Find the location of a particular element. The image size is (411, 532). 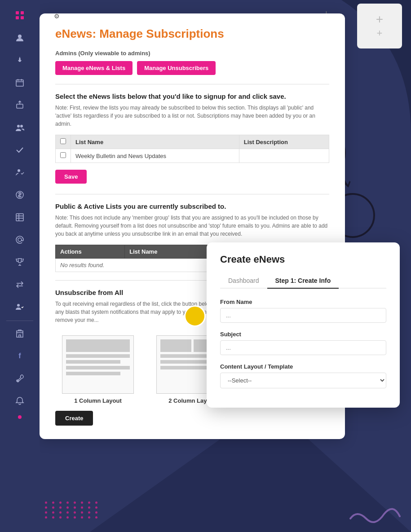

save-button: Save is located at coordinates (71, 177).